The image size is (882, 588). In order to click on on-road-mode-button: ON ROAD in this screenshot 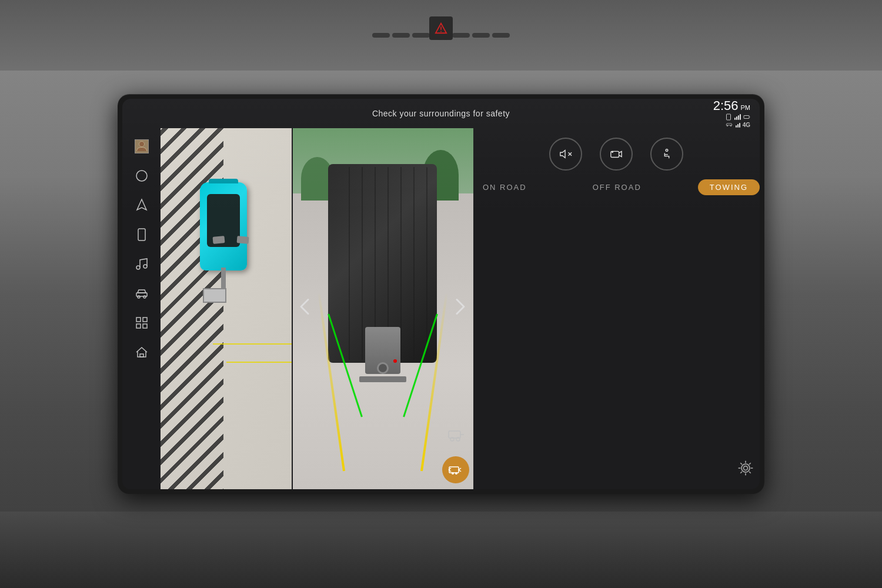, I will do `click(505, 187)`.